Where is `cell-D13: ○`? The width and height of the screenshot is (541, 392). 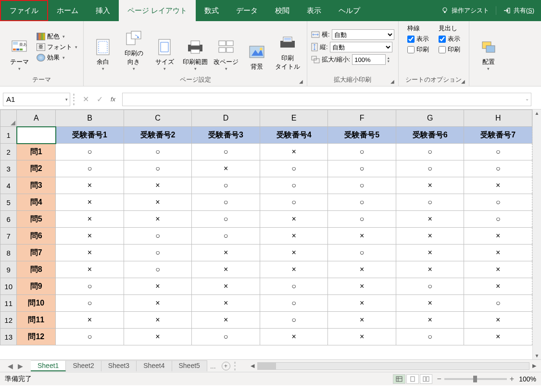 cell-D13: ○ is located at coordinates (226, 337).